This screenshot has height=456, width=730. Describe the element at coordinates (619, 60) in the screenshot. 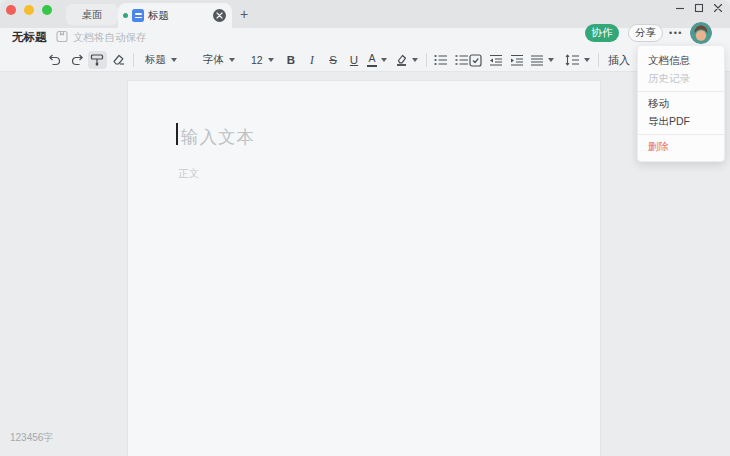

I see `insert-label: 插入` at that location.